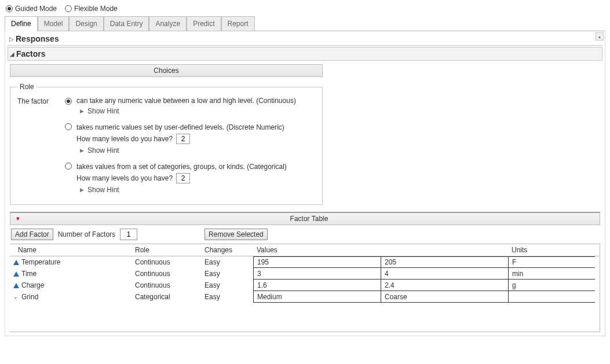  Describe the element at coordinates (12, 54) in the screenshot. I see `chevron-down-icon: ◢` at that location.